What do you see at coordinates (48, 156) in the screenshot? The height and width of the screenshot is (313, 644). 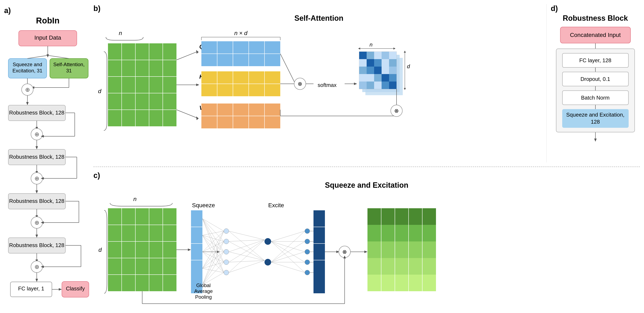 I see `panel-a: a) RobIn Input Data Squeeze and Excitati…` at bounding box center [48, 156].